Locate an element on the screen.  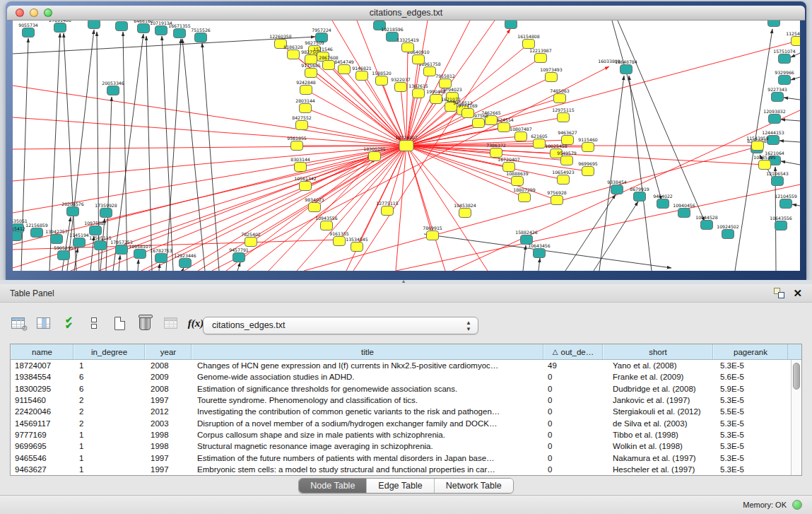
graph-node: 8427552 is located at coordinates (302, 123).